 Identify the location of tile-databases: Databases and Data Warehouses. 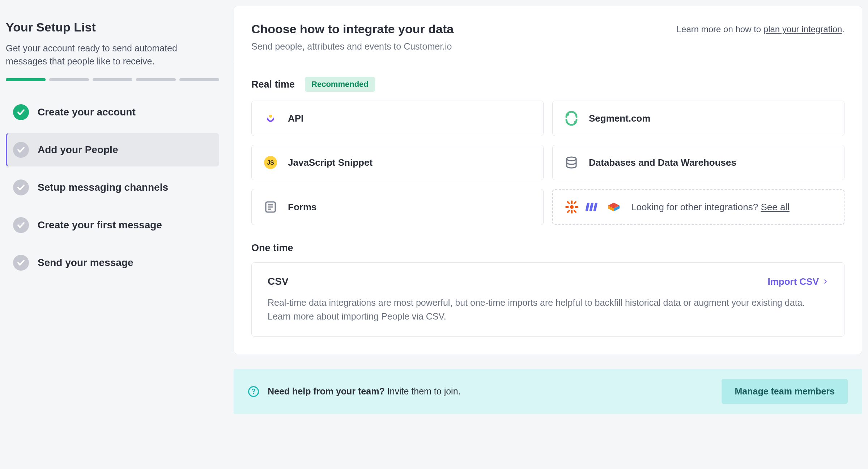
(698, 162).